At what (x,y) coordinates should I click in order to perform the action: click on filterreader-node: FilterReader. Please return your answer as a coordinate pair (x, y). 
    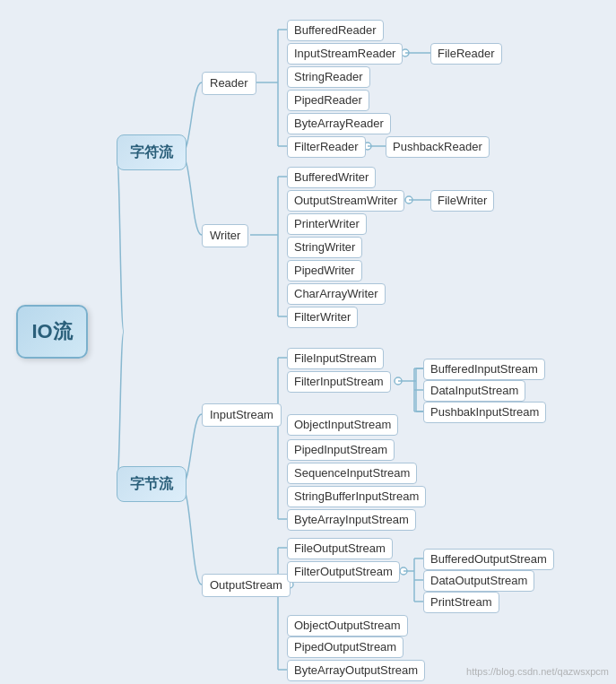
    Looking at the image, I should click on (326, 147).